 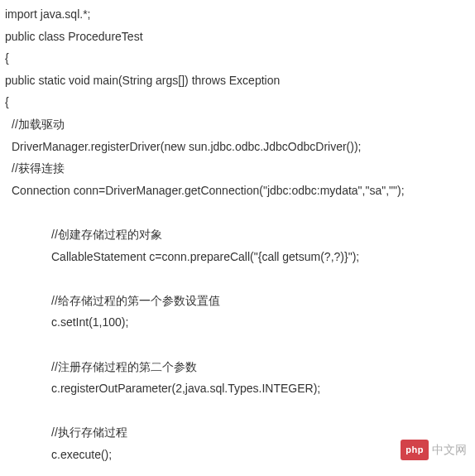 I want to click on code-comment: //注册存储过程的第二个参数, so click(x=238, y=368).